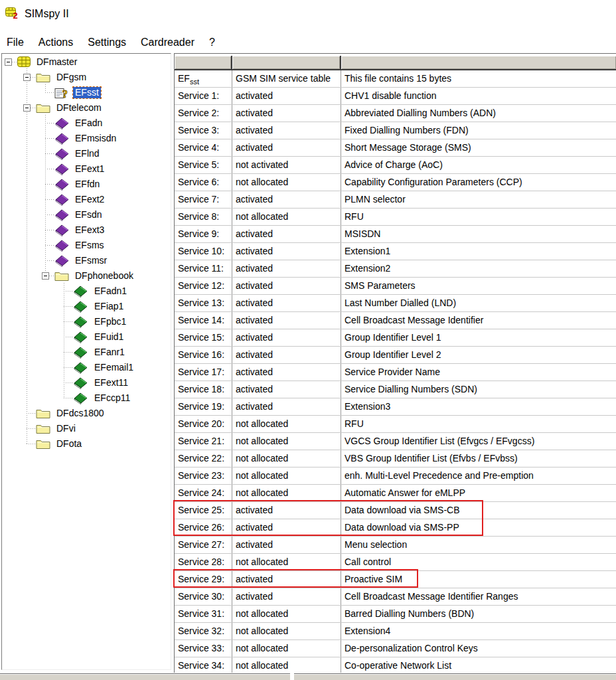 The height and width of the screenshot is (680, 616). What do you see at coordinates (396, 165) in the screenshot?
I see `table-row-service-5: Service 5: not activated Advice of Charg…` at bounding box center [396, 165].